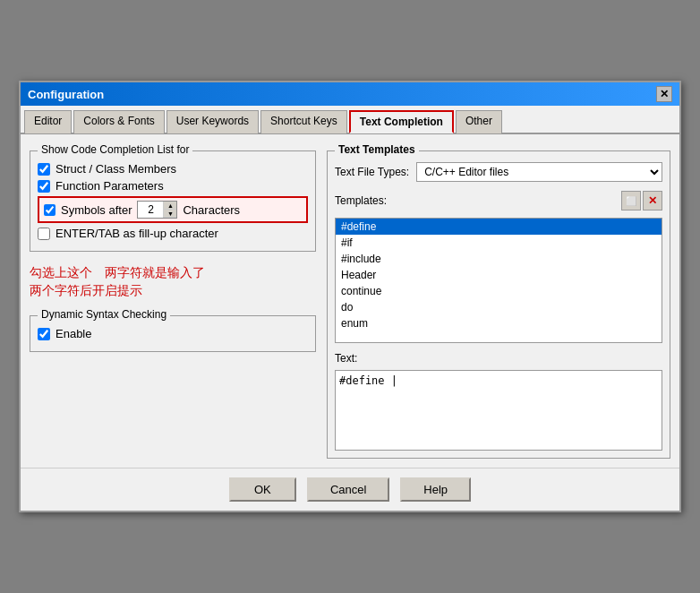 The image size is (700, 593). Describe the element at coordinates (499, 323) in the screenshot. I see `template-item-enum: enum` at that location.